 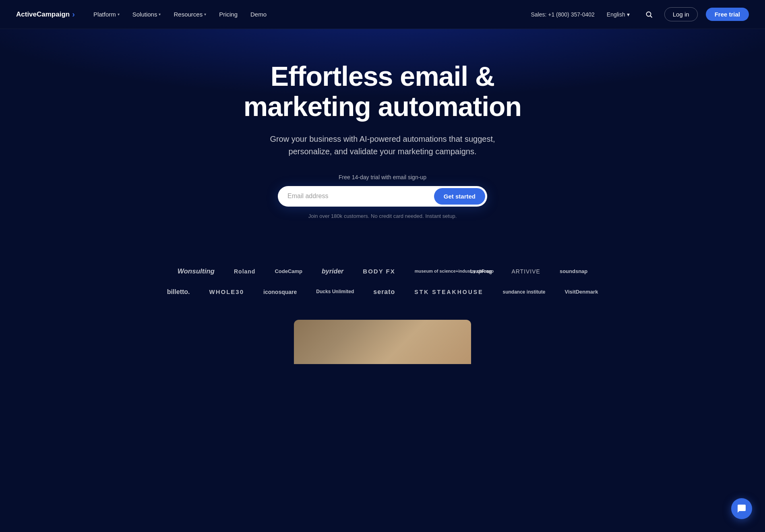 I want to click on nav-link-pricing: Pricing, so click(x=228, y=14).